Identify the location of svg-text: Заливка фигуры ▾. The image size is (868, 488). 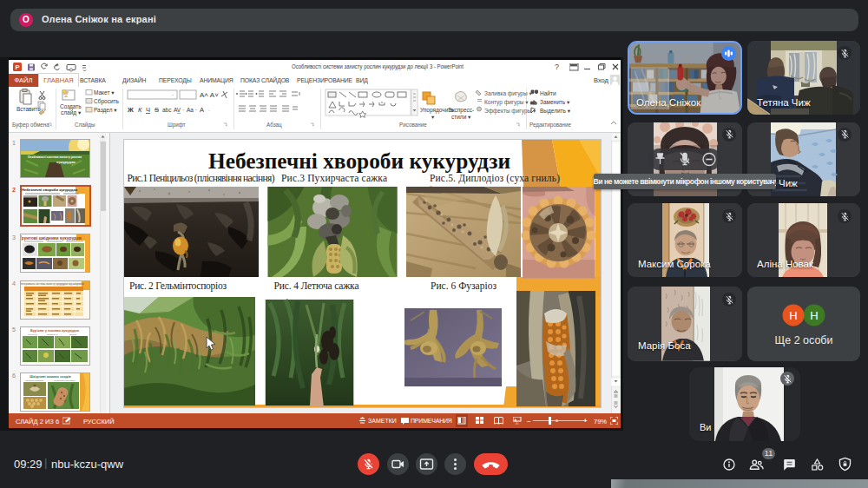
(509, 94).